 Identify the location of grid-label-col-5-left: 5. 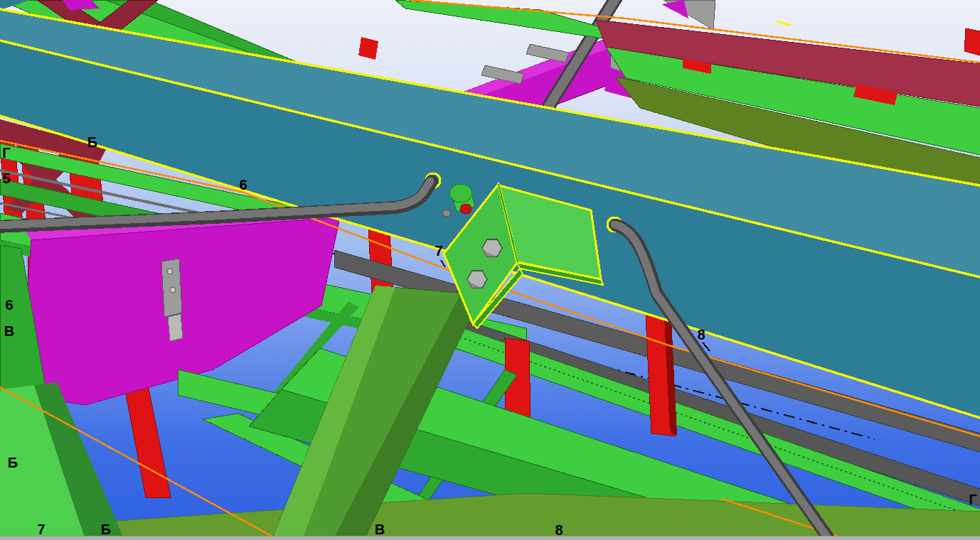
(6, 178).